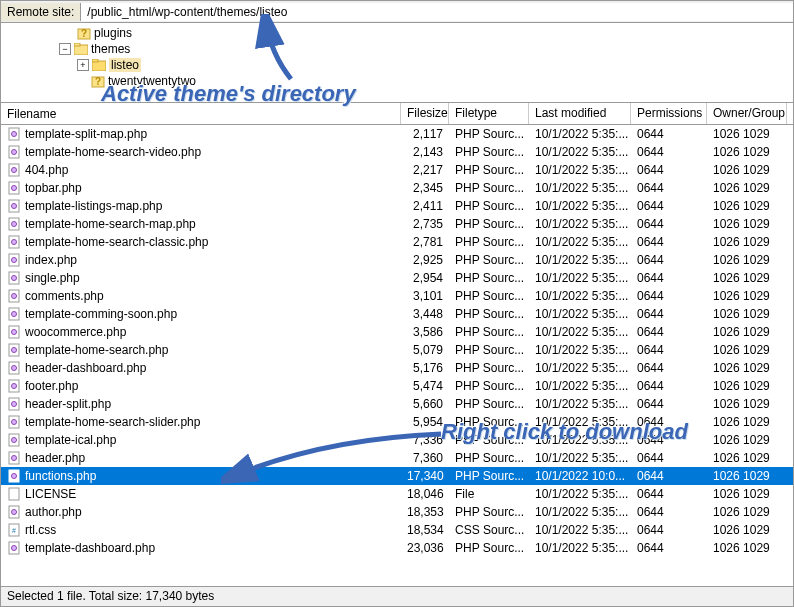 This screenshot has height=607, width=794. I want to click on file-name: template-home-search-video.php, so click(113, 152).